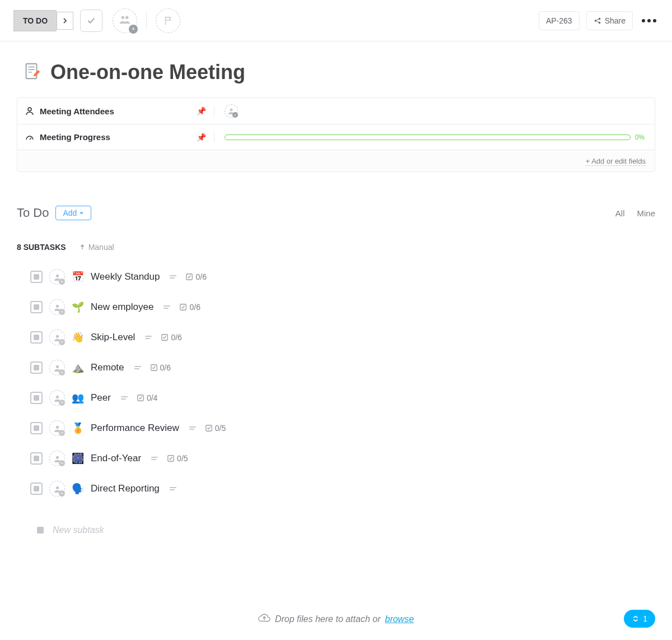 The height and width of the screenshot is (640, 672). What do you see at coordinates (82, 213) in the screenshot?
I see `chevron-down-icon` at bounding box center [82, 213].